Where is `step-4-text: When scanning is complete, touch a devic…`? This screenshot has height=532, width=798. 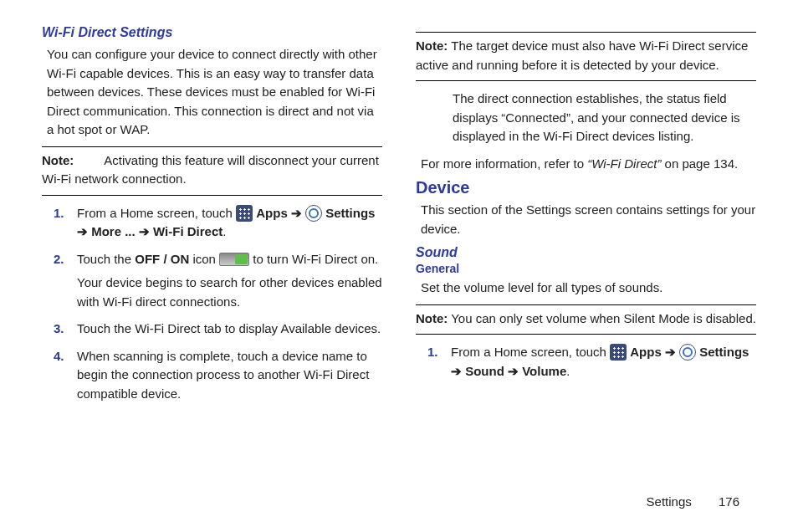
step-4-text: When scanning is complete, touch a devic… is located at coordinates (223, 375).